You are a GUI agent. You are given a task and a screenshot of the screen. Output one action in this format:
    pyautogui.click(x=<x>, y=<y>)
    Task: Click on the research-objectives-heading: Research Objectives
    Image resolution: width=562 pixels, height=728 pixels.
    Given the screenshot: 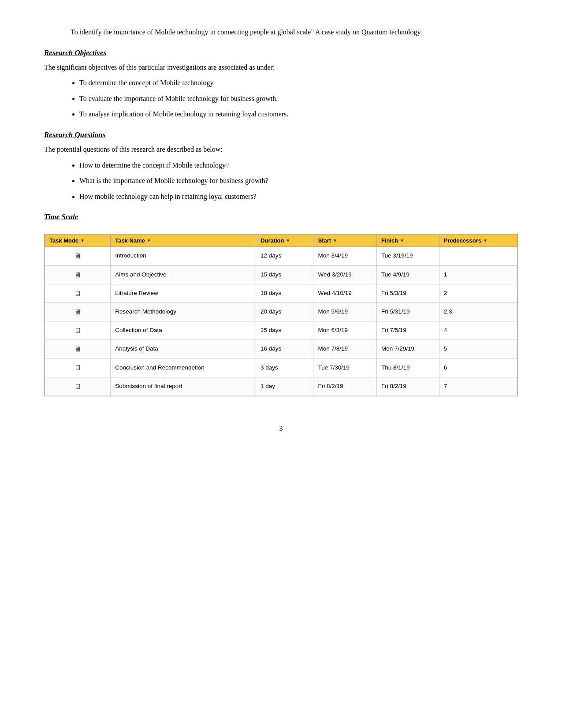 What is the action you would take?
    pyautogui.click(x=281, y=53)
    